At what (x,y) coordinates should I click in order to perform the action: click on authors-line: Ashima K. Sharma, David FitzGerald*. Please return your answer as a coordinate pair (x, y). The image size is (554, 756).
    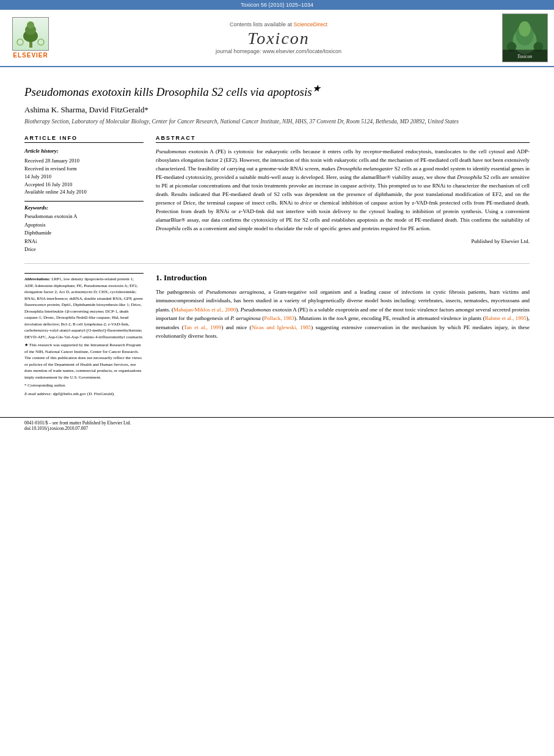
    Looking at the image, I should click on (277, 110).